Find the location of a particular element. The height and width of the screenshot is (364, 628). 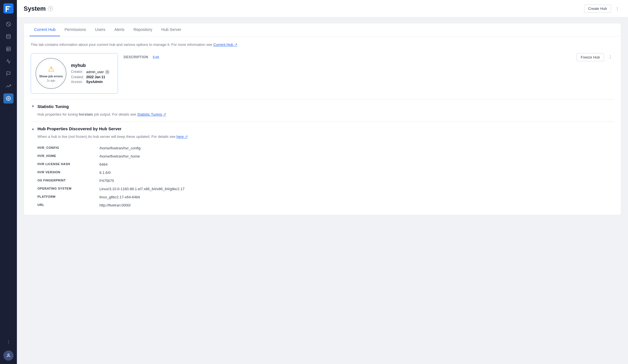

prop-key: OPERATING SYSTEM is located at coordinates (68, 189).